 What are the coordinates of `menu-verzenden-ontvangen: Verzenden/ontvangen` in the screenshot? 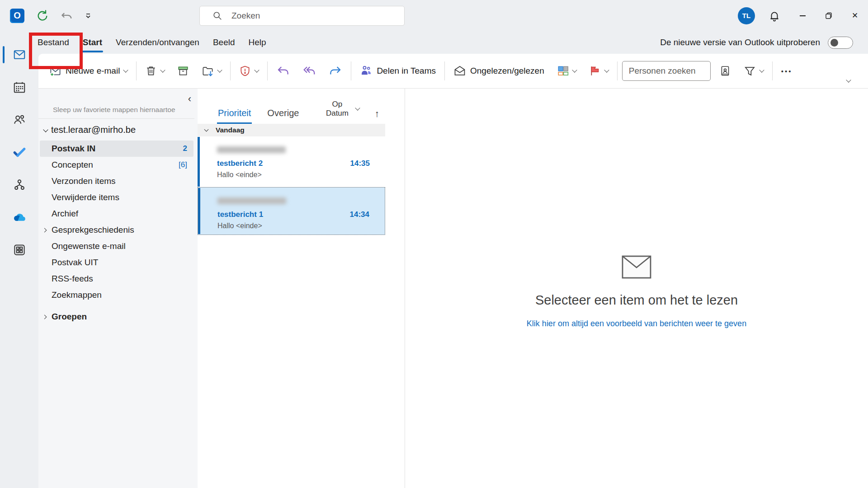 It's located at (157, 42).